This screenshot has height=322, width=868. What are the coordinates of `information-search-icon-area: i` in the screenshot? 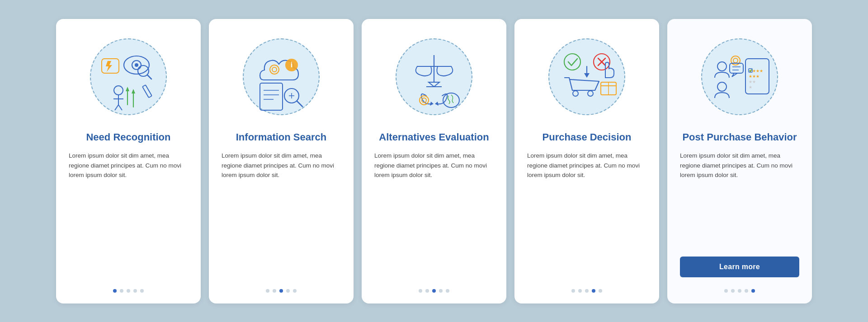 It's located at (281, 77).